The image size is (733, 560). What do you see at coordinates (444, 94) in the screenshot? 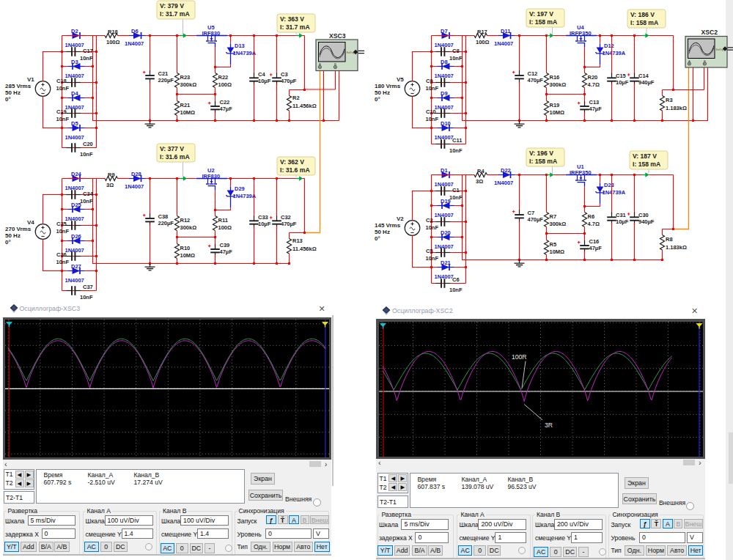
I see `svg-text: D9` at bounding box center [444, 94].